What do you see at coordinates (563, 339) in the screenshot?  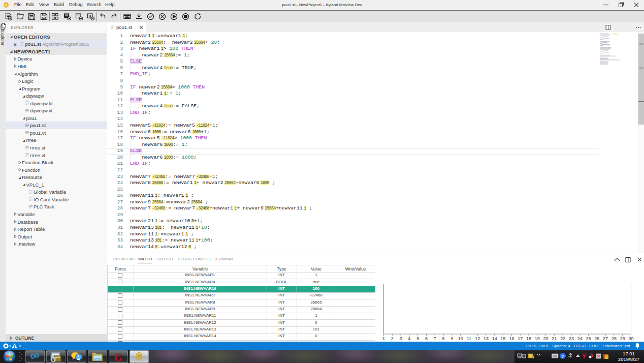 I see `svg-text: 22` at bounding box center [563, 339].